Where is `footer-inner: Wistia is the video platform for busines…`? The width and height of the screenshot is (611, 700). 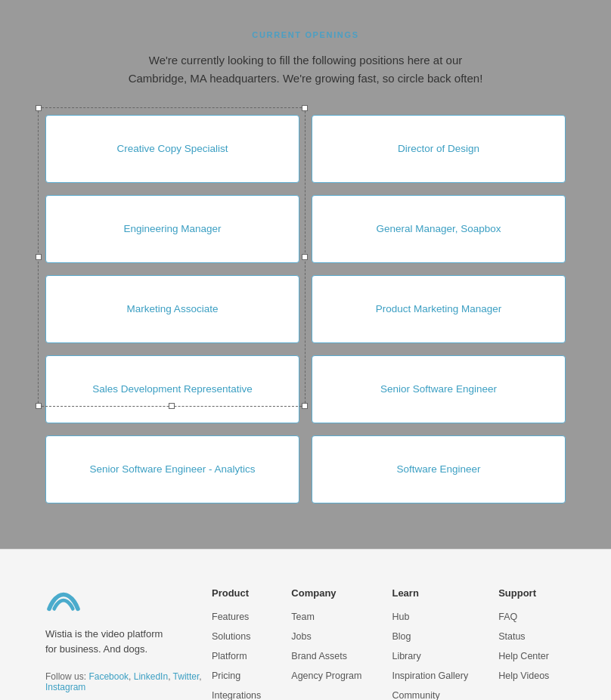 footer-inner: Wistia is the video platform for busines… is located at coordinates (306, 644).